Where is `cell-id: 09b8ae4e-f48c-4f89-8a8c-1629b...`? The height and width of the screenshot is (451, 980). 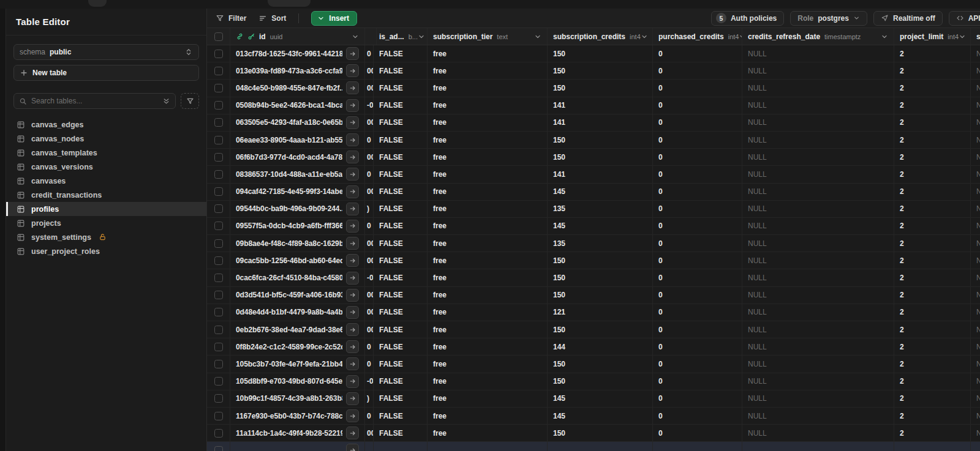 cell-id: 09b8ae4e-f48c-4f89-8a8c-1629b... is located at coordinates (298, 244).